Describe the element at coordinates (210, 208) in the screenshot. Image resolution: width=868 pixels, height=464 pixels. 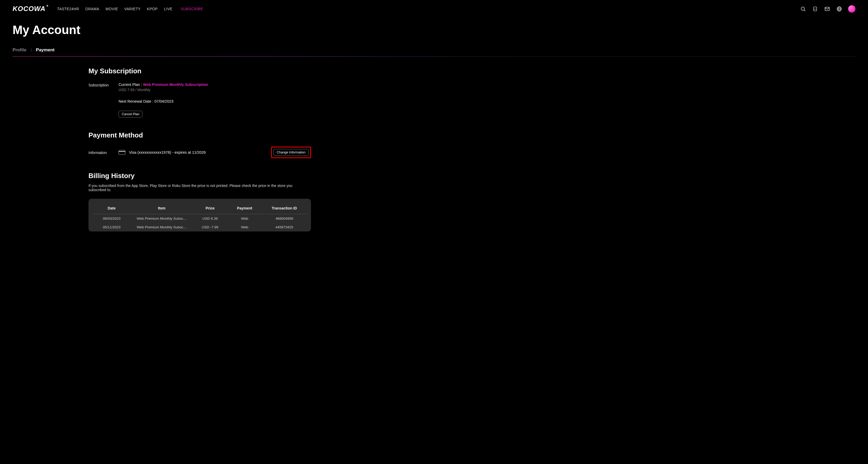
I see `col-price: Price` at that location.